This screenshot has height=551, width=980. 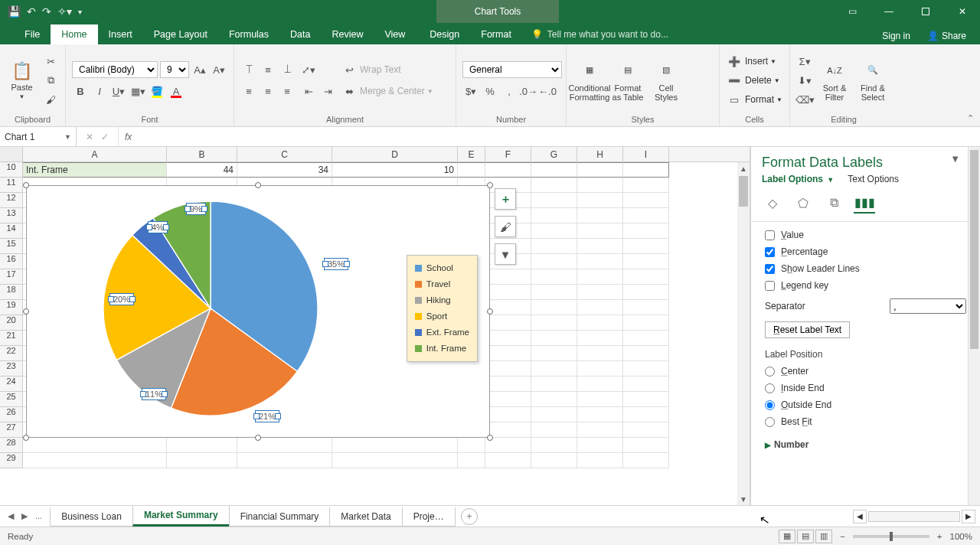 I want to click on autosum-icon: Σ▾, so click(x=805, y=61).